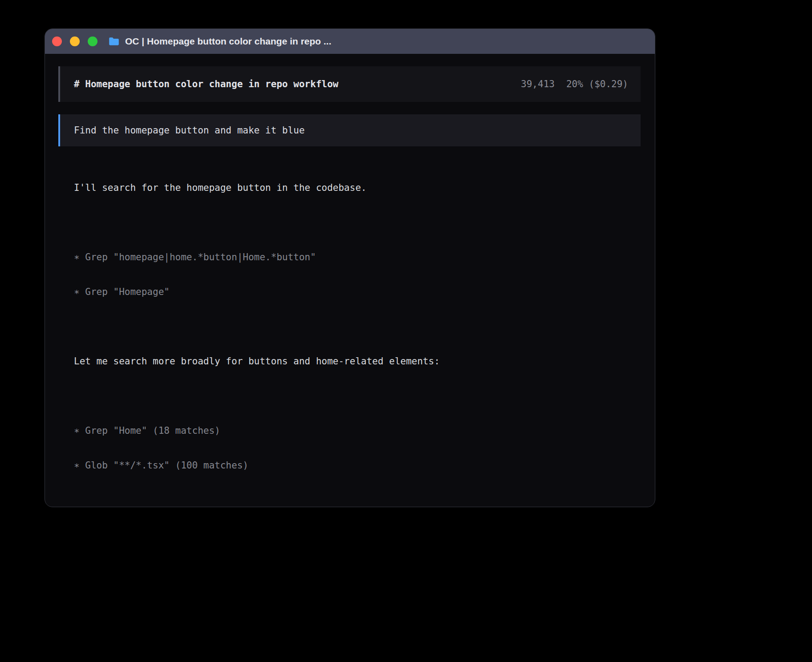  Describe the element at coordinates (75, 41) in the screenshot. I see `minimize-button` at that location.